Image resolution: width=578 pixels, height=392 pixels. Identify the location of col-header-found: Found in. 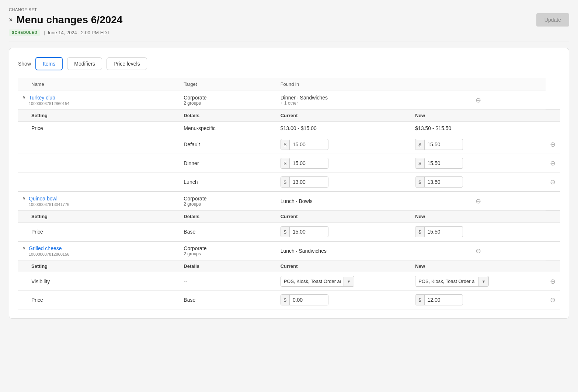
(344, 84).